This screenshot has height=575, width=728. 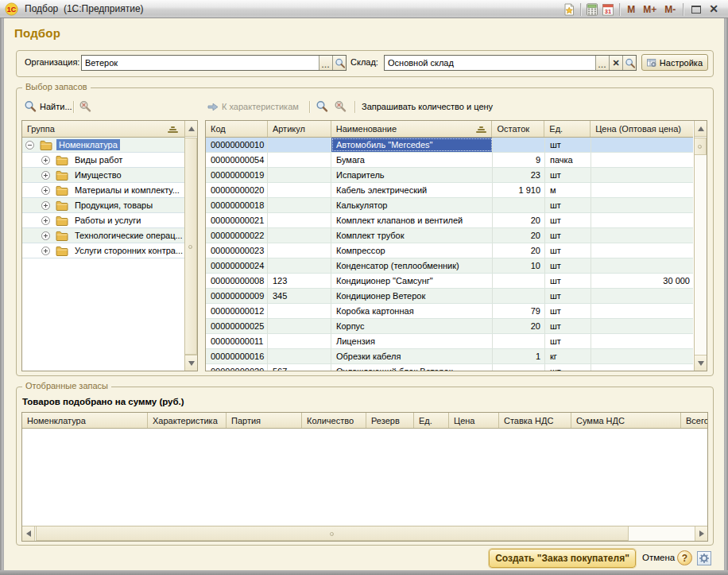 I want to click on warehouse-lookup-button, so click(x=629, y=63).